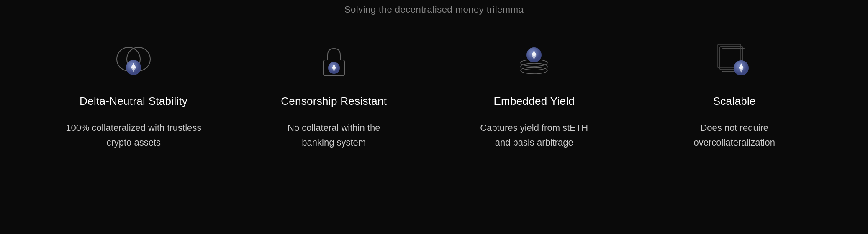 Image resolution: width=868 pixels, height=234 pixels. I want to click on feature-card-censorship-resistant: Censorship Resistant No collateral withi…, so click(334, 95).